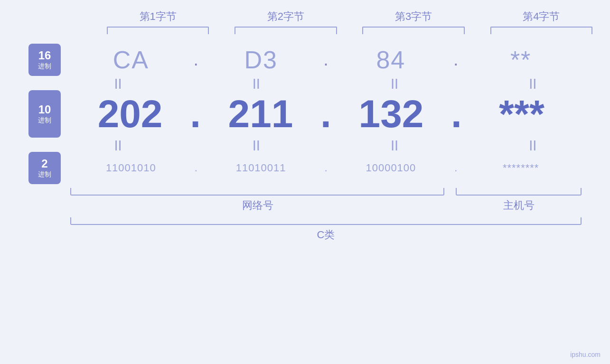  I want to click on eq-sign-2: ||, so click(257, 83).